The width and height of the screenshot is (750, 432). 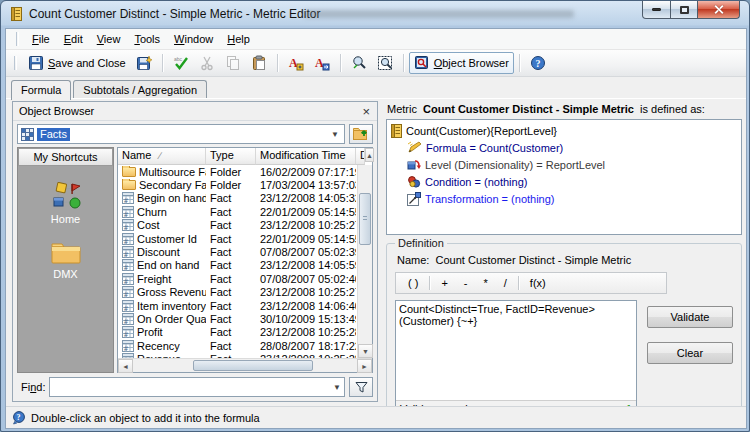 What do you see at coordinates (238, 292) in the screenshot?
I see `table-row: # Gross RevenueFact23/12/2008 10:25:27` at bounding box center [238, 292].